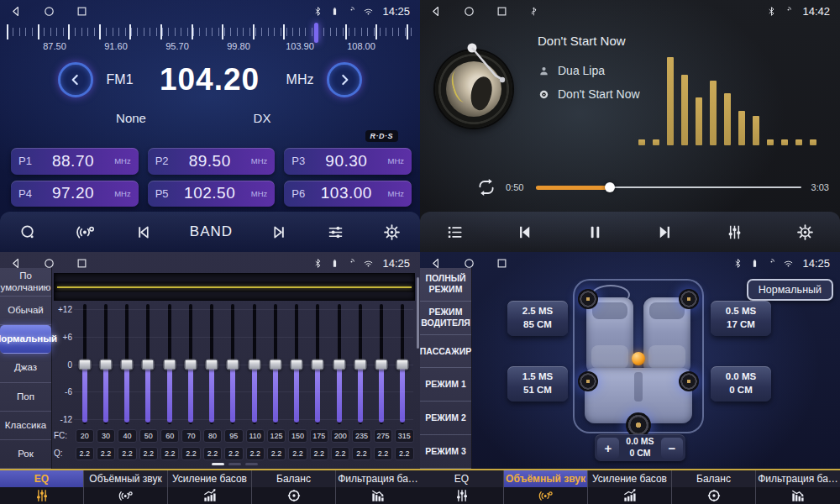 This screenshot has height=504, width=840. What do you see at coordinates (462, 479) in the screenshot?
I see `tab-label: EQ` at bounding box center [462, 479].